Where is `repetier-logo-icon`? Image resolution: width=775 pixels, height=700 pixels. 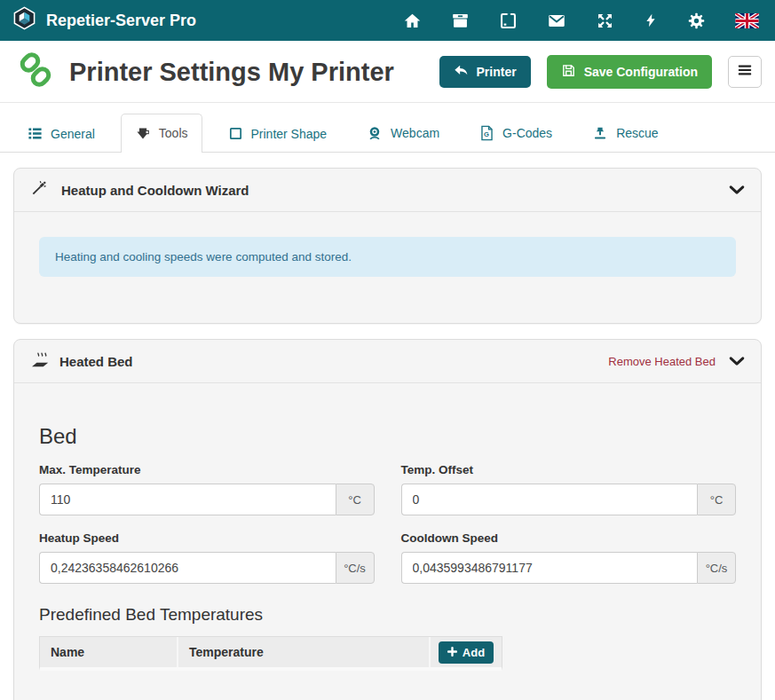 repetier-logo-icon is located at coordinates (25, 20).